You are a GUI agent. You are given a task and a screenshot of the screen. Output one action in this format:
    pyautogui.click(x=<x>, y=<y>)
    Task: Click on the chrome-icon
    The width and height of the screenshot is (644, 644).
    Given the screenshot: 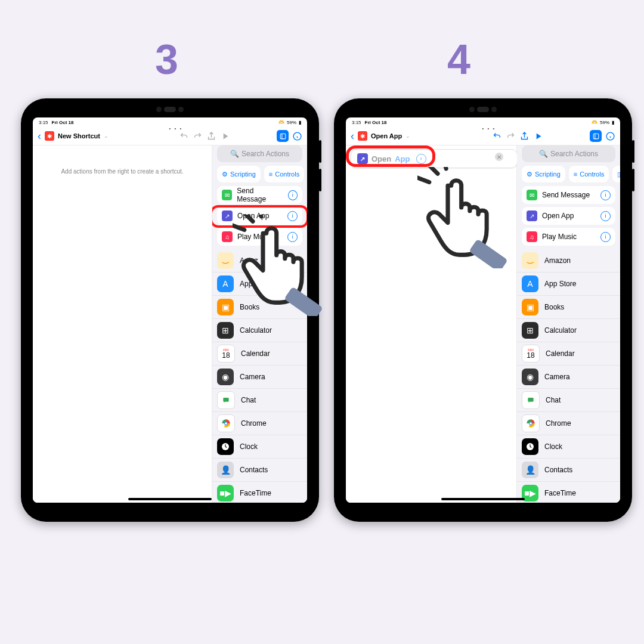 What is the action you would take?
    pyautogui.click(x=226, y=423)
    